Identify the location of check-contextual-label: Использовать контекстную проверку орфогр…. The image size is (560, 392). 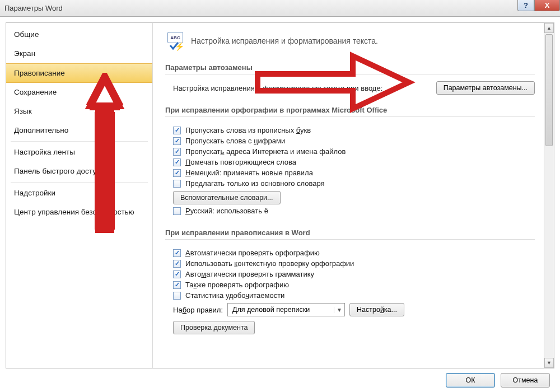
(270, 263).